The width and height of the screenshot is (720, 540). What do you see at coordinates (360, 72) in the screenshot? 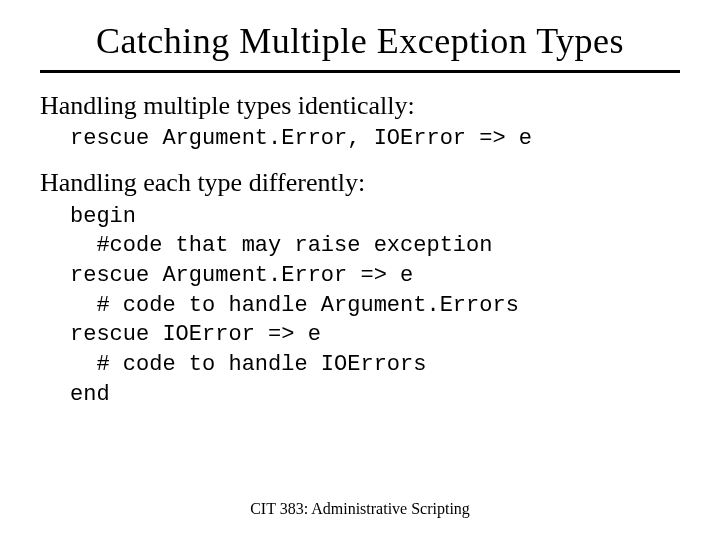
I see `title-divider` at bounding box center [360, 72].